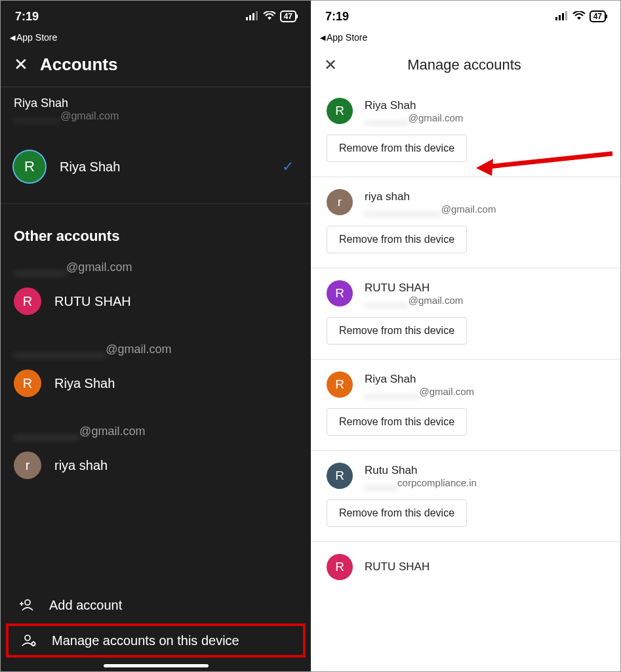  Describe the element at coordinates (156, 266) in the screenshot. I see `other-account-email: ________@gmail.com` at that location.